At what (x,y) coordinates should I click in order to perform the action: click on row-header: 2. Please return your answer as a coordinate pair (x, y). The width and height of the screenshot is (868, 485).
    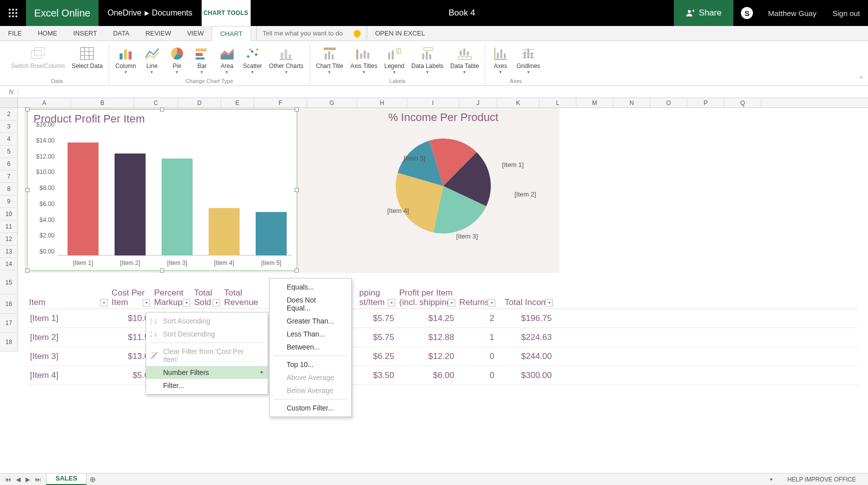
    Looking at the image, I should click on (9, 114).